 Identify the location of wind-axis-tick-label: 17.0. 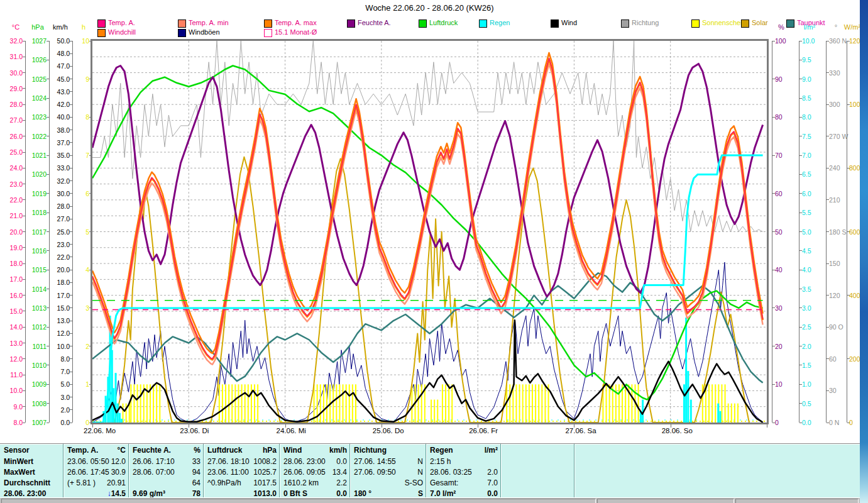
(56, 296).